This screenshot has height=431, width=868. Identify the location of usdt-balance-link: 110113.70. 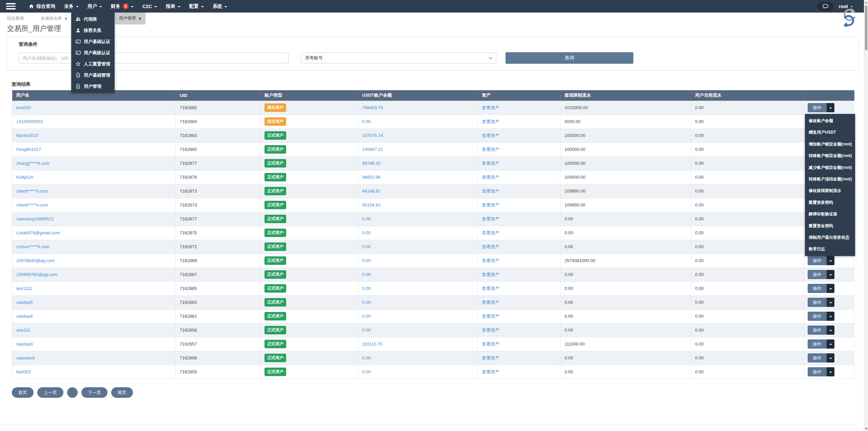
(372, 344).